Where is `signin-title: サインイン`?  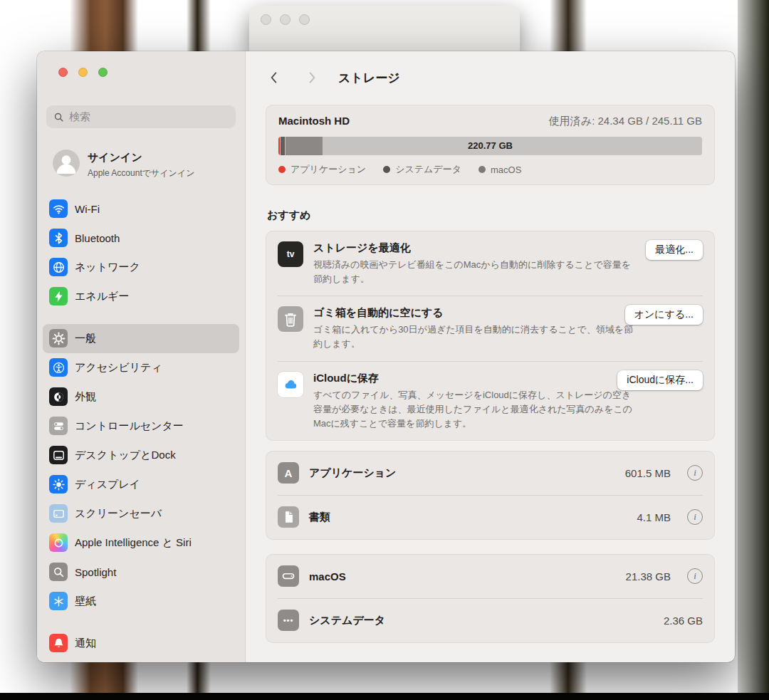 signin-title: サインイン is located at coordinates (149, 157).